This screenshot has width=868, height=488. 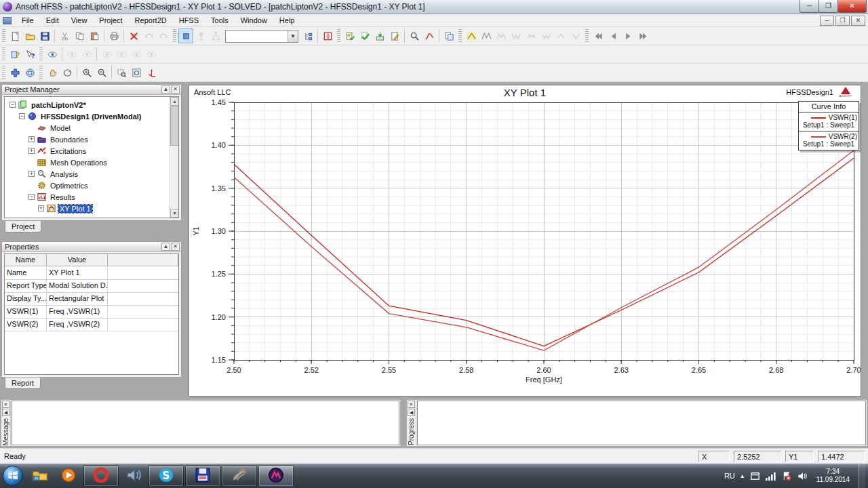 I want to click on restore-button: ❐, so click(x=829, y=7).